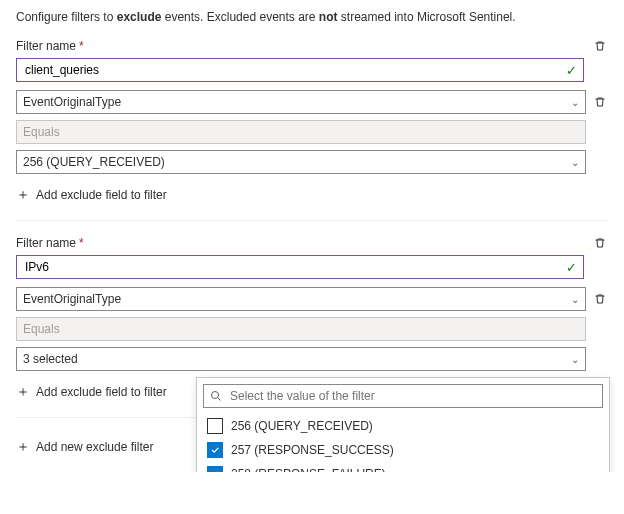  I want to click on dropdown-option: 258 (RESPONSE_FAILURE), so click(403, 467).